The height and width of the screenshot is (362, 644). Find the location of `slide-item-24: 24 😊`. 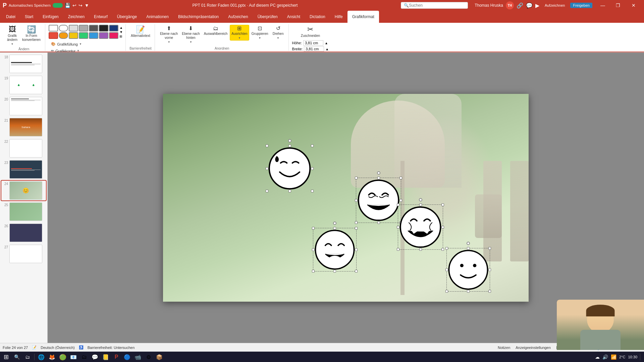

slide-item-24: 24 😊 is located at coordinates (23, 190).